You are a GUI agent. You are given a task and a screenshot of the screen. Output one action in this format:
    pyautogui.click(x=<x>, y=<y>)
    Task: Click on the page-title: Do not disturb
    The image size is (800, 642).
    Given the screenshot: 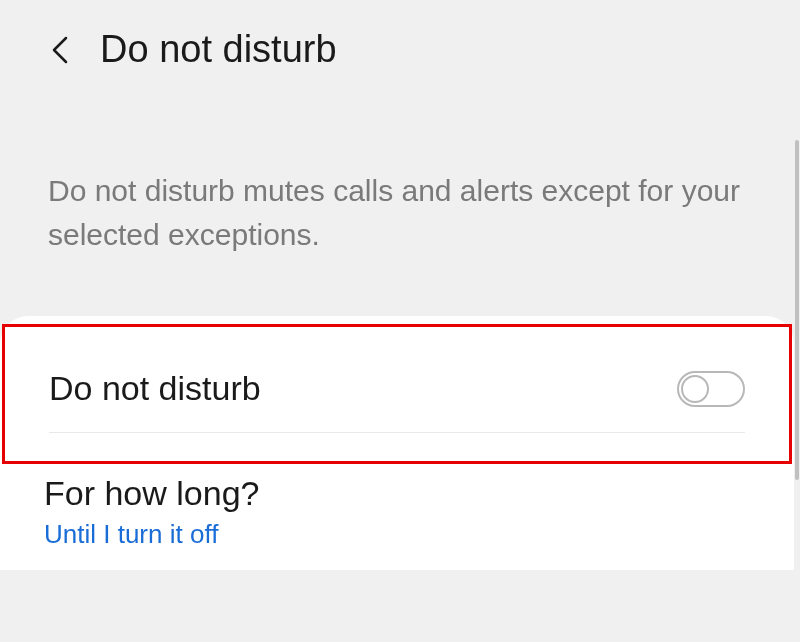 What is the action you would take?
    pyautogui.click(x=218, y=50)
    